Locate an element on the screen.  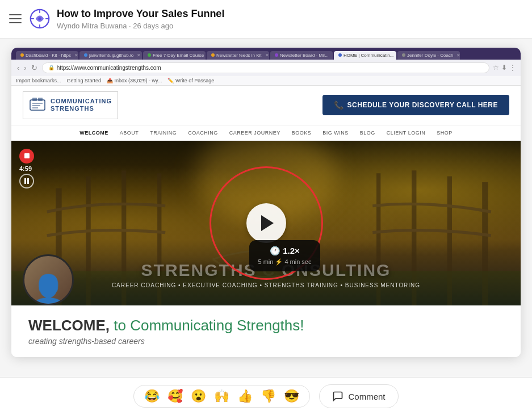
lock-icon: 🔒 is located at coordinates (51, 68).